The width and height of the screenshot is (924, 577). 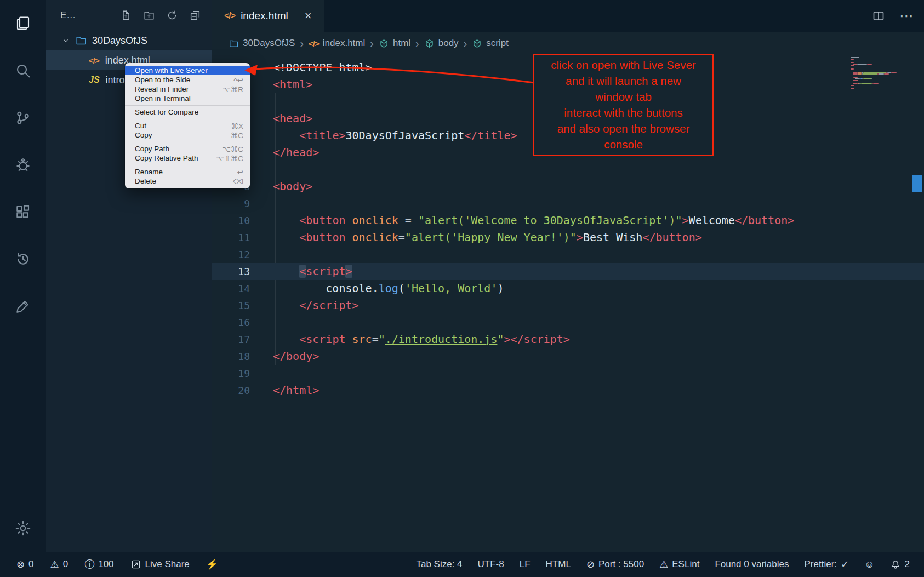 What do you see at coordinates (827, 564) in the screenshot?
I see `status-prettier: Prettier:✓` at bounding box center [827, 564].